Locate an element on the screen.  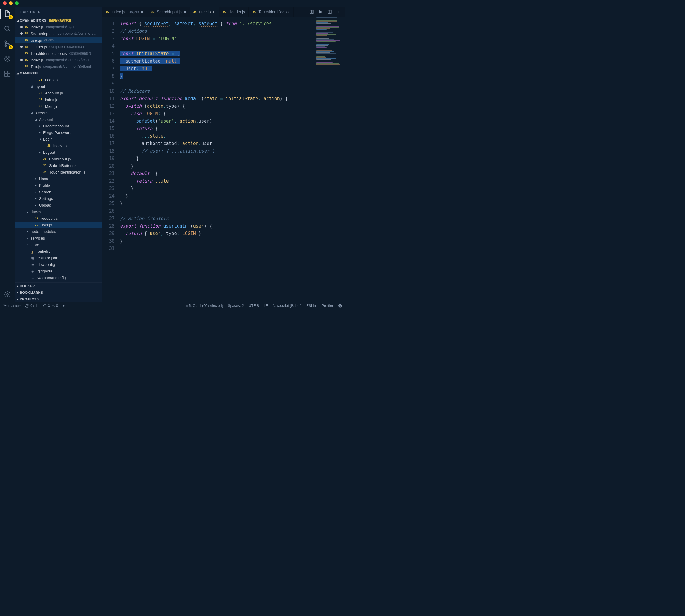
tree-item: ▸ Search is located at coordinates (58, 192).